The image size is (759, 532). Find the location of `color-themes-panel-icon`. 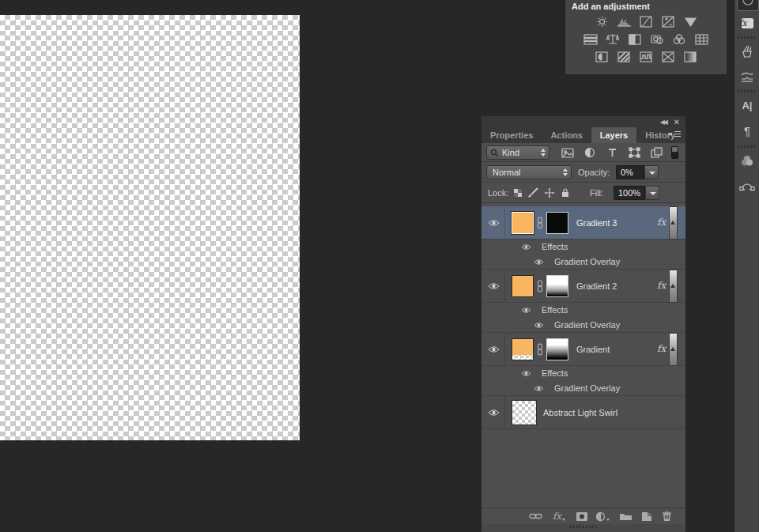

color-themes-panel-icon is located at coordinates (747, 160).